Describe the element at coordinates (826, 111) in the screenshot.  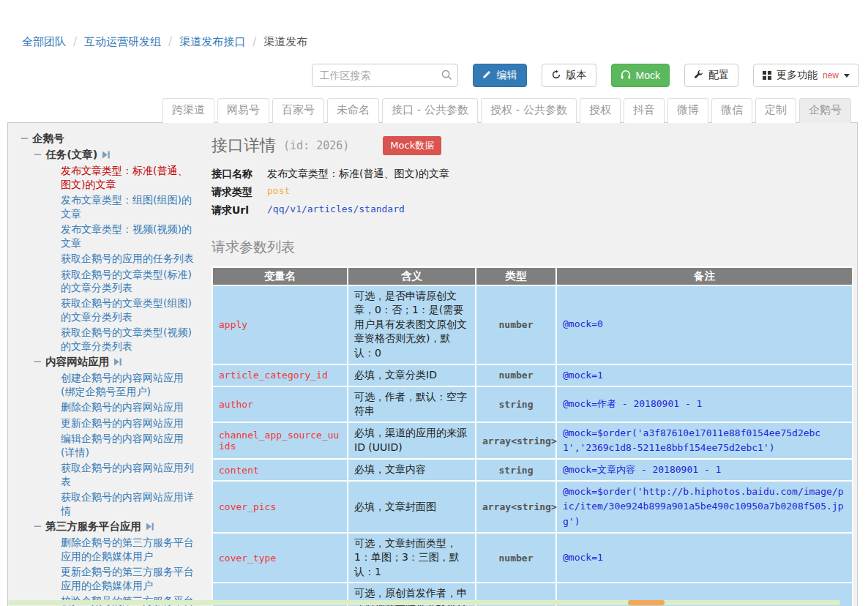
I see `tab-企鹅号: 企鹅号` at that location.